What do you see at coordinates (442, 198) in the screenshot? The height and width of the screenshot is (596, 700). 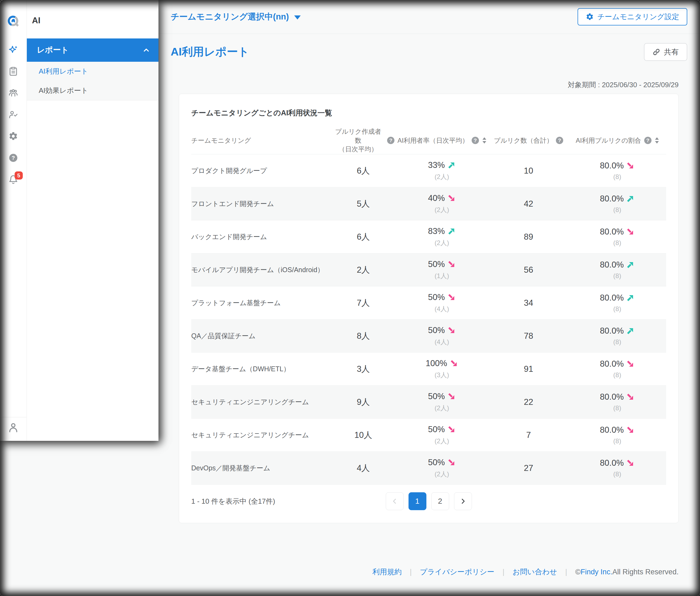 I see `ai-usage-rate-value: 40%` at bounding box center [442, 198].